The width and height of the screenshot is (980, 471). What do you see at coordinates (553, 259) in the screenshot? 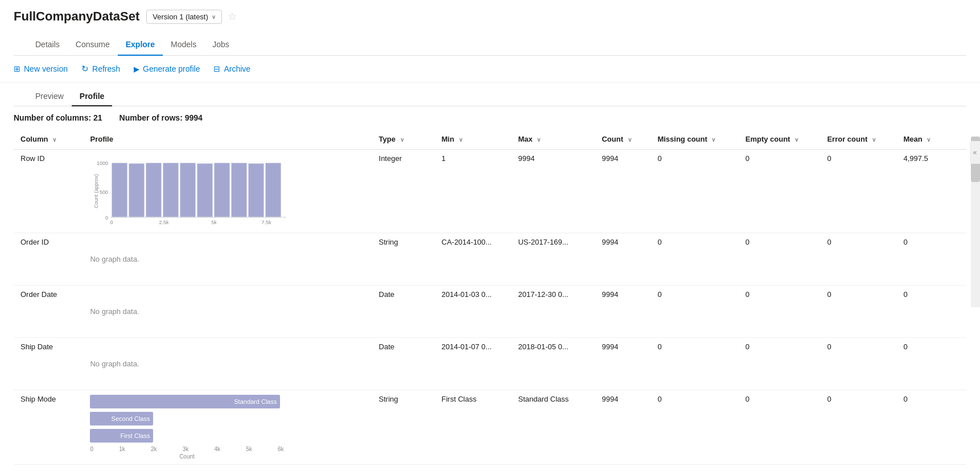
I see `cell-max: US-2017-169...` at bounding box center [553, 259].